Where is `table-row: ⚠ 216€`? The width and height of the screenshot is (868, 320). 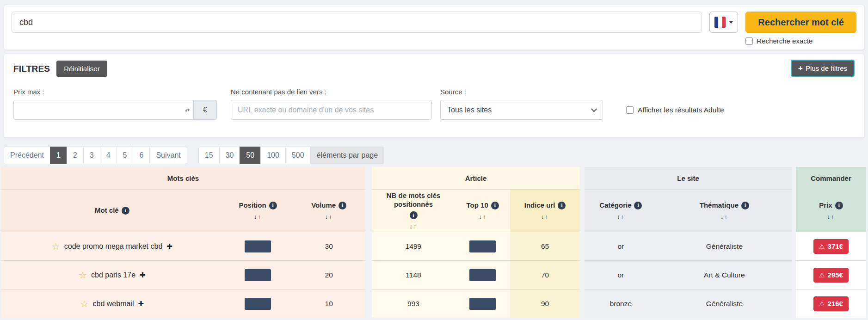 table-row: ⚠ 216€ is located at coordinates (831, 303).